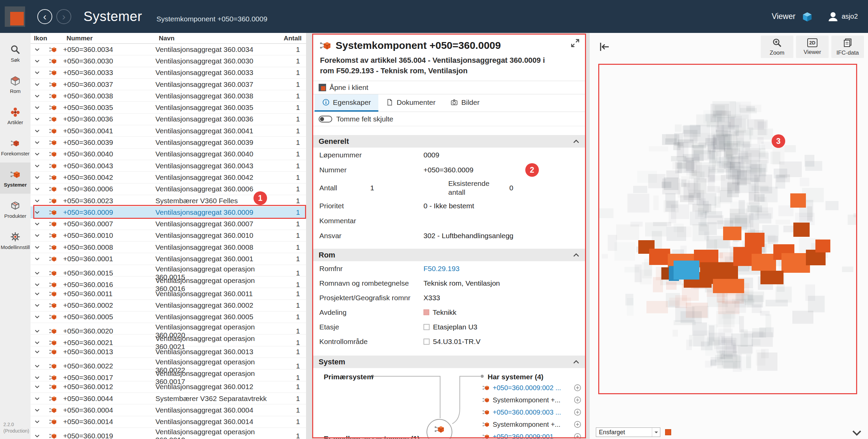 The width and height of the screenshot is (868, 439). I want to click on table-row: +050=360.0035 Ventilasjonsaggregat 360.0…, so click(168, 108).